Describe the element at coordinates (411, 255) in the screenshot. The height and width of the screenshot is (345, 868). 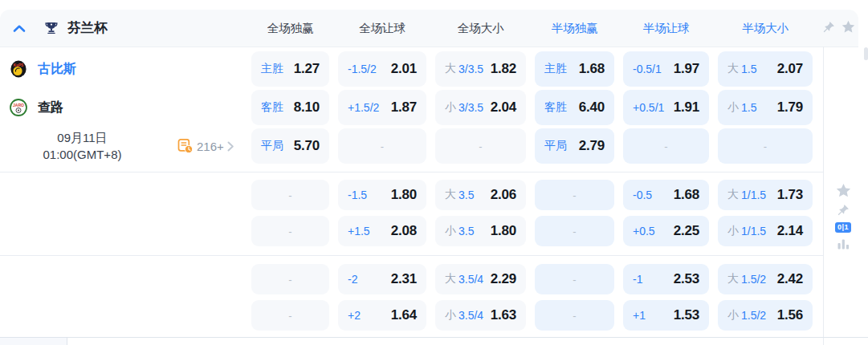
I see `group-separator` at that location.